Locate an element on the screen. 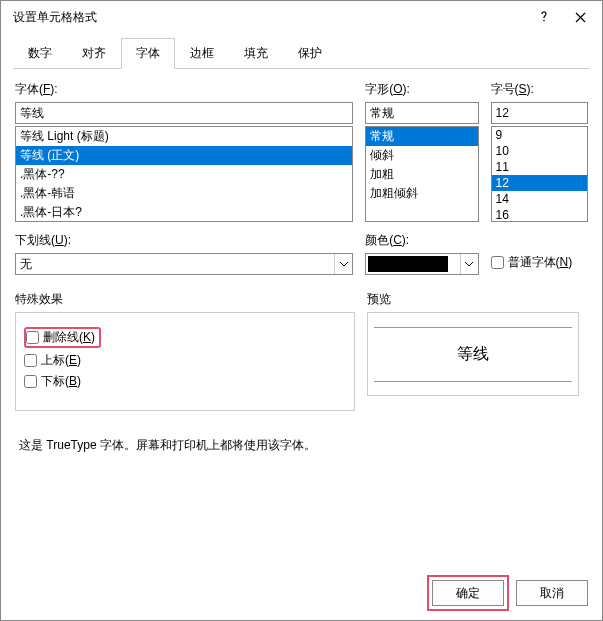  superscript-checkbox is located at coordinates (30, 360).